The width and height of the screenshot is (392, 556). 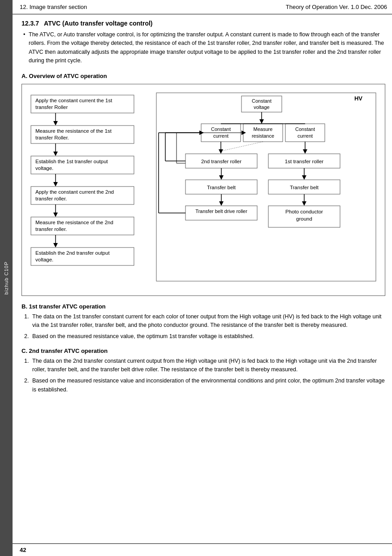 What do you see at coordinates (208, 366) in the screenshot?
I see `list-item: The data on the 2nd transfer constant cu…` at bounding box center [208, 366].